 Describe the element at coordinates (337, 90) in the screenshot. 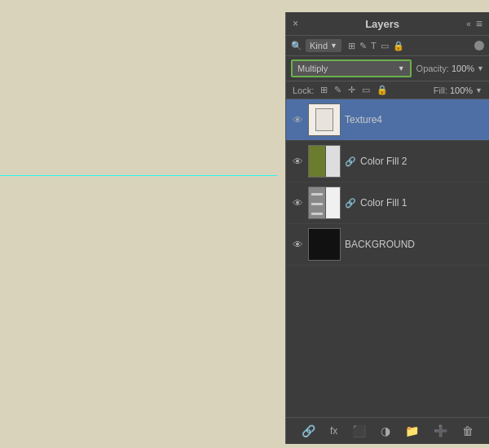

I see `lock-position-icon: ✎` at that location.